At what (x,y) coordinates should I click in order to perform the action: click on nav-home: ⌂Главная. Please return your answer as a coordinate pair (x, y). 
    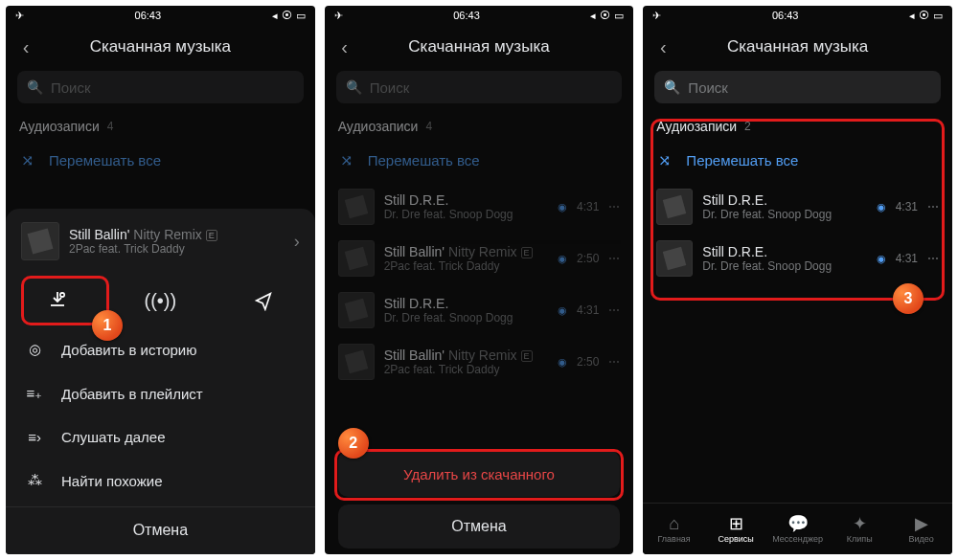
    Looking at the image, I should click on (674, 528).